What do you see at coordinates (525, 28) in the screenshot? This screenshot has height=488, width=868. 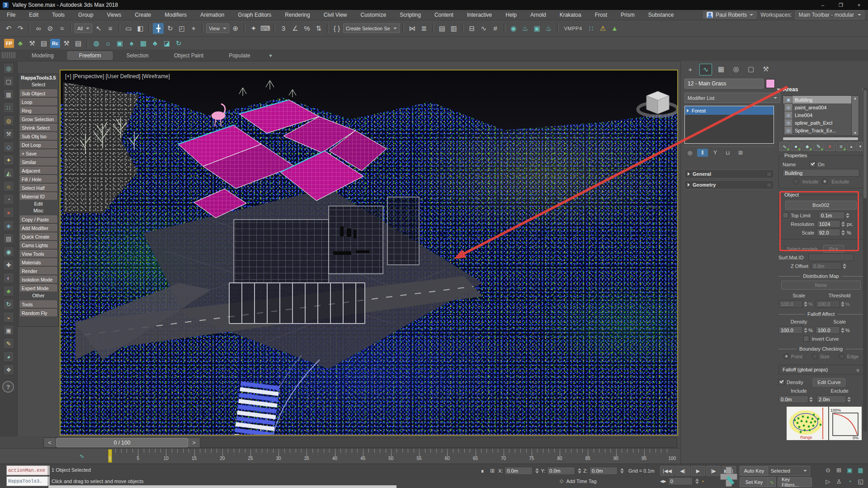 I see `render-setup-icon: ♨` at bounding box center [525, 28].